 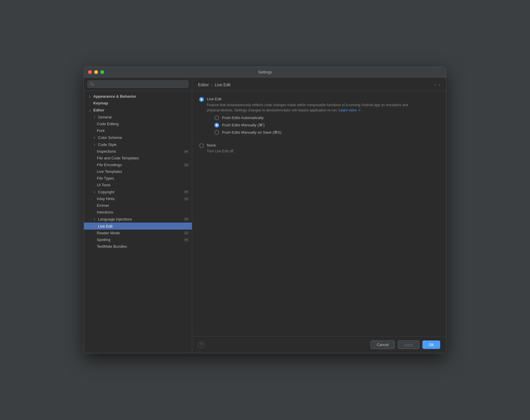 What do you see at coordinates (141, 84) in the screenshot?
I see `search-input` at bounding box center [141, 84].